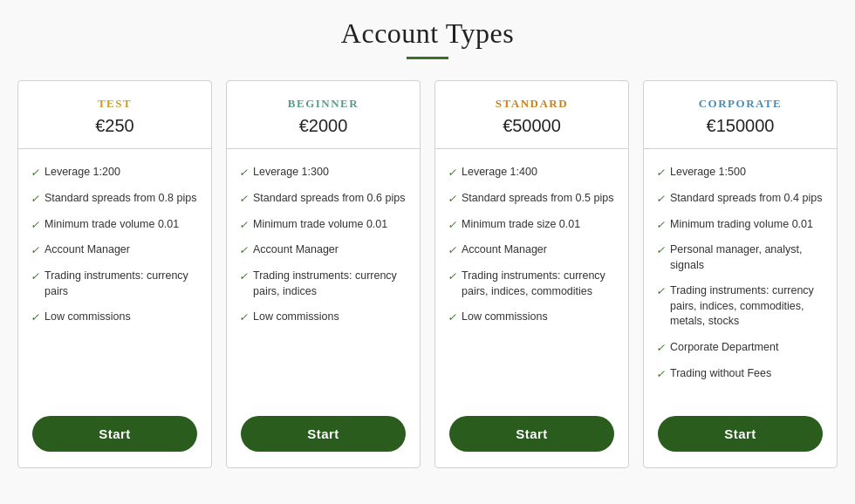  What do you see at coordinates (521, 225) in the screenshot?
I see `feature-text: Minimum trade size 0.01` at bounding box center [521, 225].